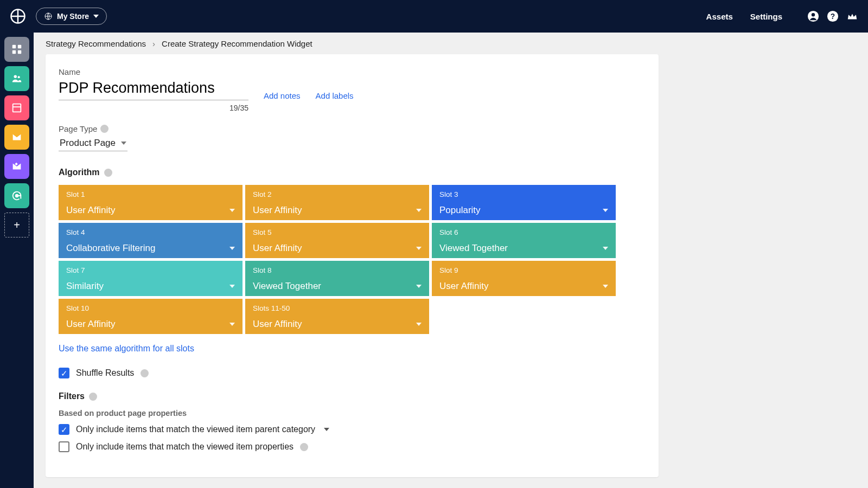 This screenshot has height=488, width=868. What do you see at coordinates (337, 279) in the screenshot?
I see `algorithm-slot-8: Slot 8Viewed Together` at bounding box center [337, 279].